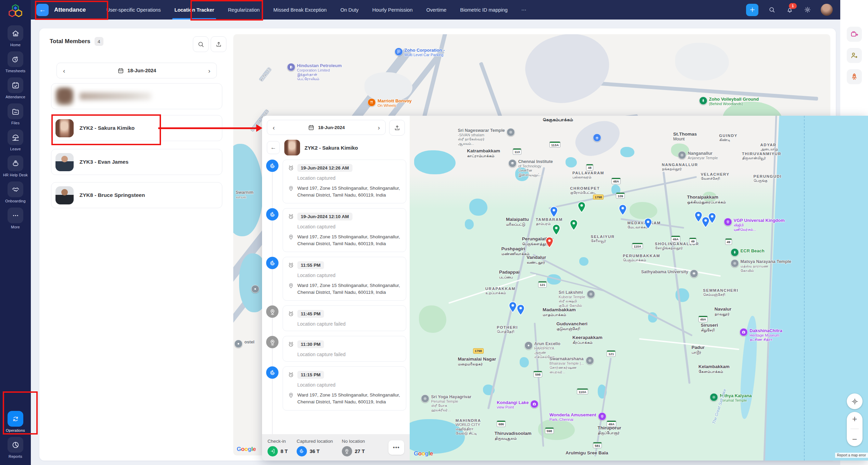  Describe the element at coordinates (134, 10) in the screenshot. I see `nav-item-user-specific-operations: User-specific Operations` at that location.